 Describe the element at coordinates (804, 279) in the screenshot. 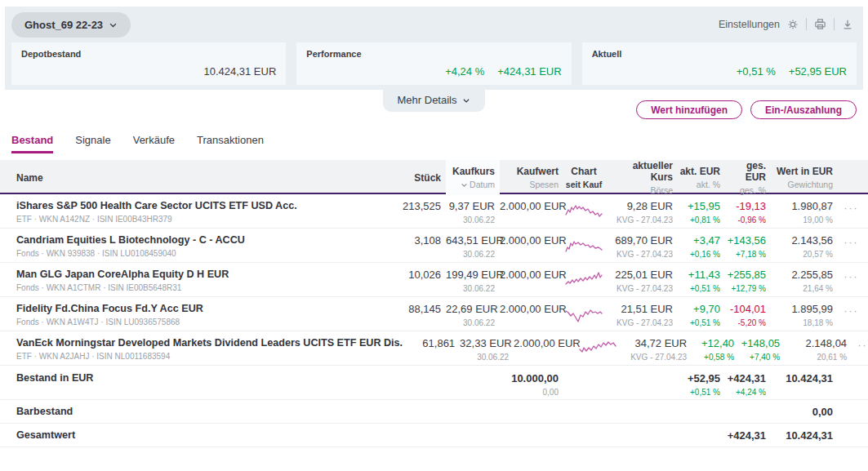

I see `value-cell: 2.255,8521,64 %` at that location.